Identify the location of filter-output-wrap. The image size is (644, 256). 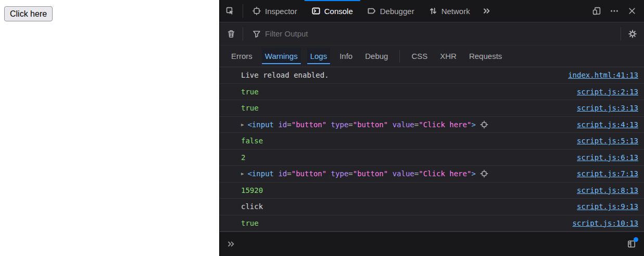
(432, 33).